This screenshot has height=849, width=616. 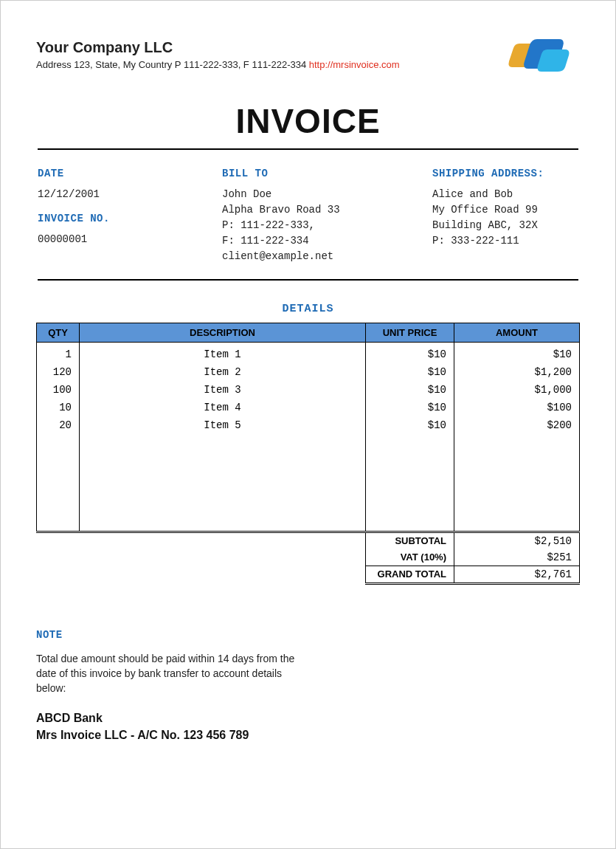 What do you see at coordinates (517, 541) in the screenshot?
I see `subtotal-value: $2,510` at bounding box center [517, 541].